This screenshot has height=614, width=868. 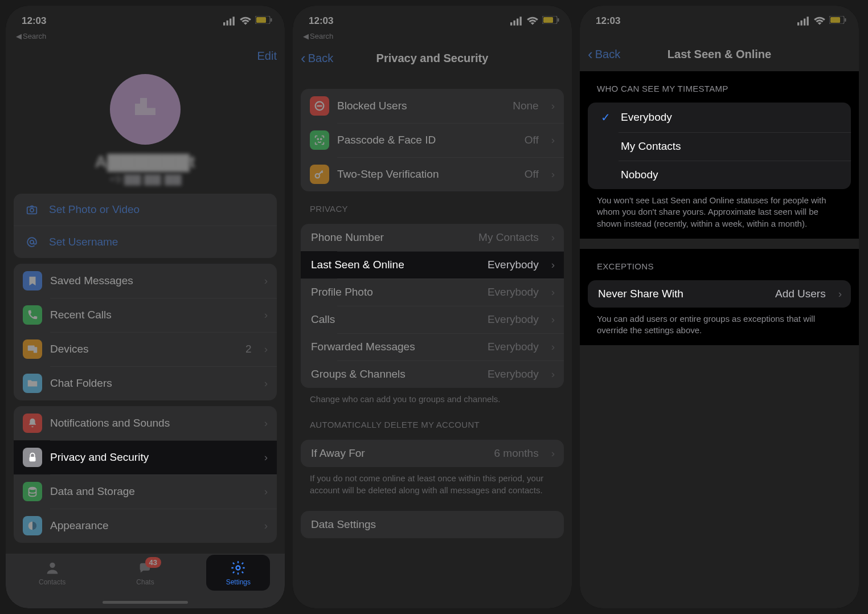 I want to click on if-away-row: If Away For 6 months ›, so click(x=432, y=453).